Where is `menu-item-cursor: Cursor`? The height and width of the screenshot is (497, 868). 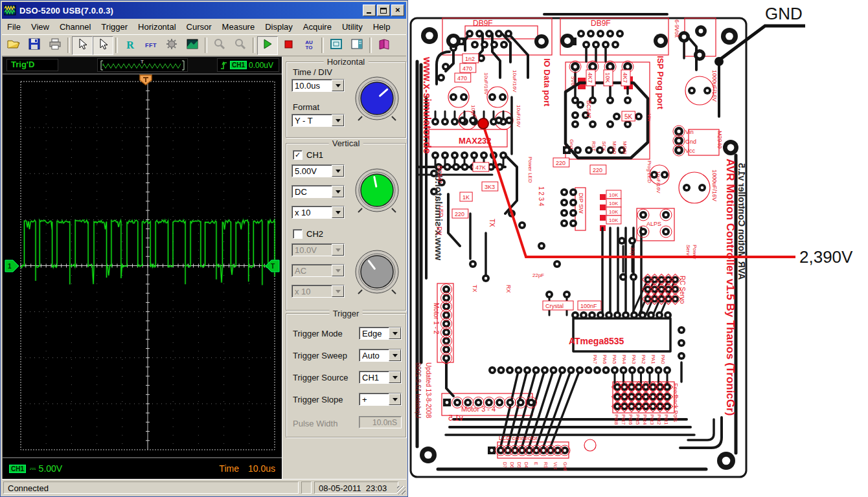 menu-item-cursor: Cursor is located at coordinates (200, 27).